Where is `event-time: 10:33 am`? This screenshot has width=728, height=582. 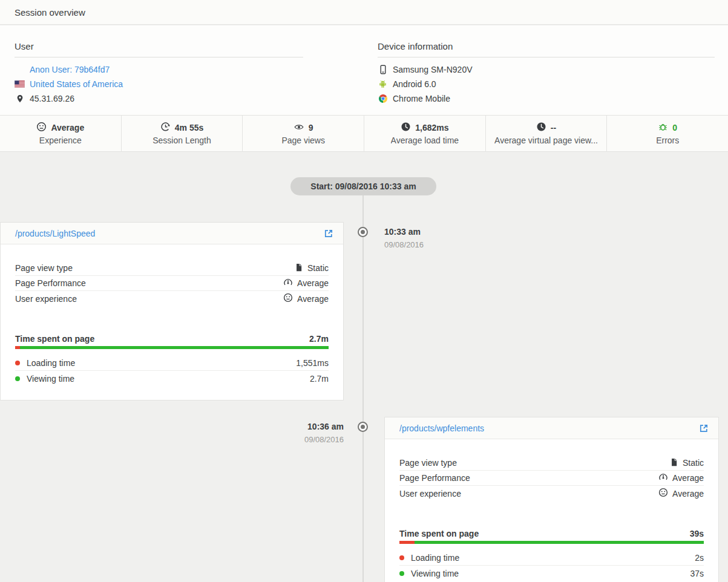 event-time: 10:33 am is located at coordinates (404, 232).